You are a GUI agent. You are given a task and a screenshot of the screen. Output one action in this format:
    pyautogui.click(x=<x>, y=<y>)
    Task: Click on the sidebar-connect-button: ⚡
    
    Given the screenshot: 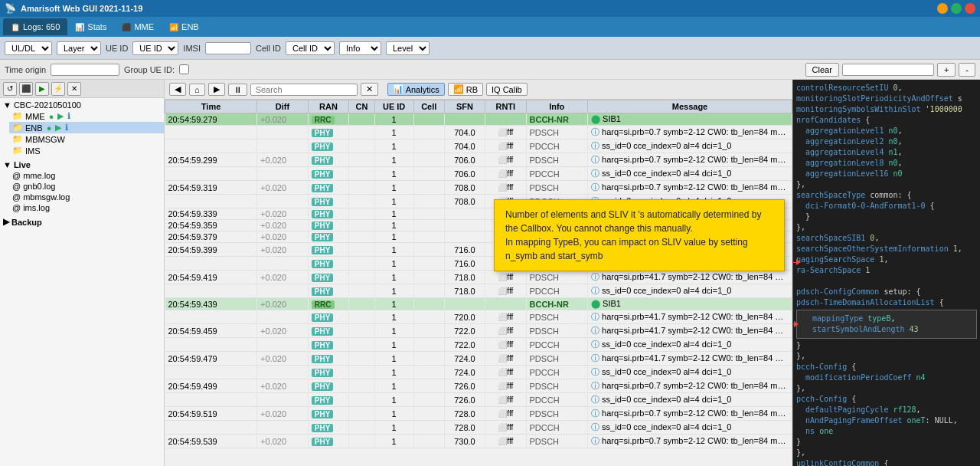 What is the action you would take?
    pyautogui.click(x=58, y=89)
    